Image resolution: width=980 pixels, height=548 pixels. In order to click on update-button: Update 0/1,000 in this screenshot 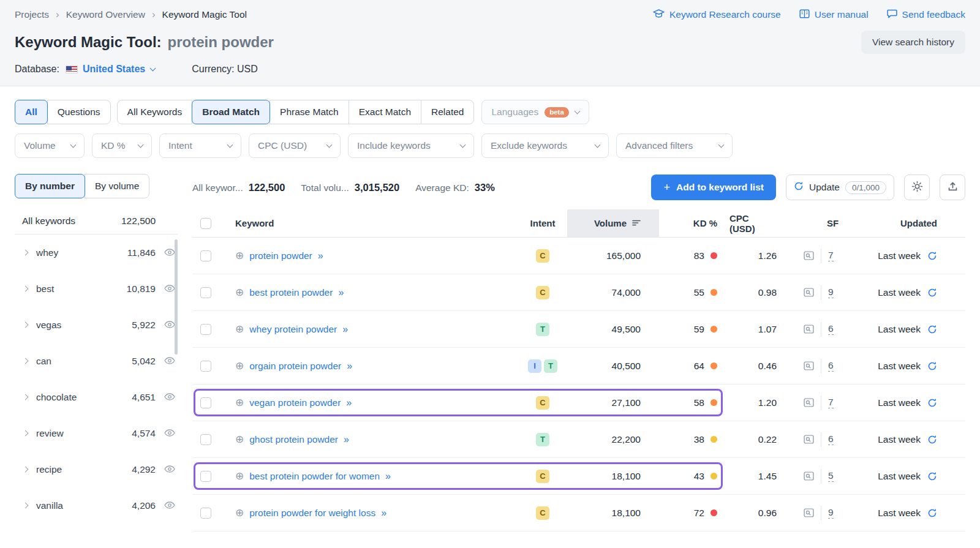, I will do `click(840, 187)`.